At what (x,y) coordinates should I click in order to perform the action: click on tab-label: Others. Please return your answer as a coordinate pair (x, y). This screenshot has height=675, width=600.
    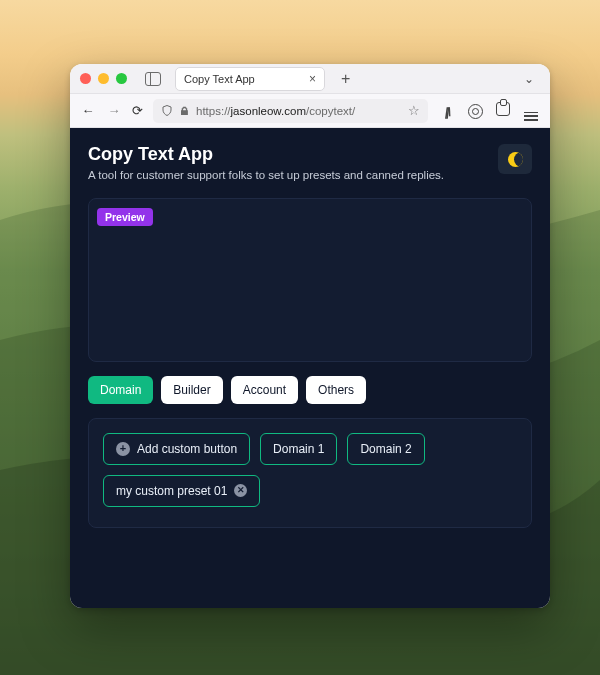
    Looking at the image, I should click on (336, 390).